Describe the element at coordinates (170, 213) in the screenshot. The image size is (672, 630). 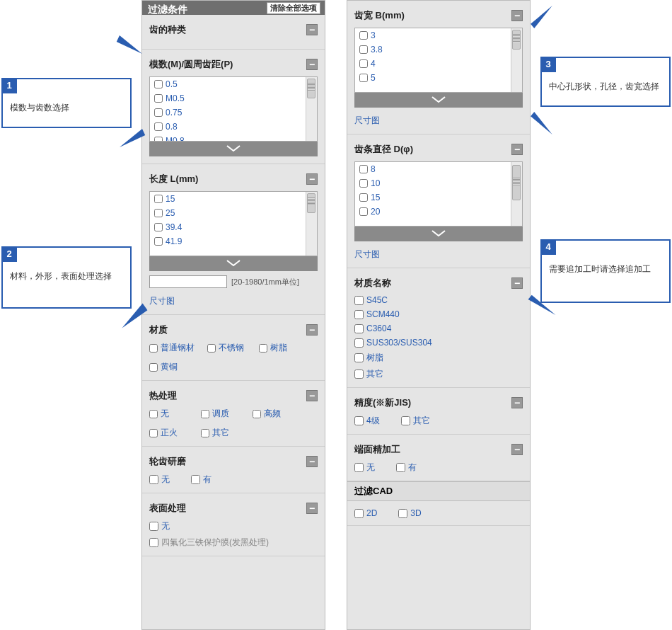
I see `option-label: 25` at that location.